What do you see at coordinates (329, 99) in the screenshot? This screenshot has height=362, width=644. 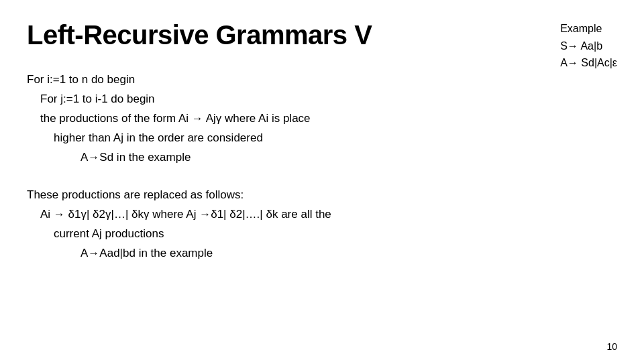 I see `algo-line2: For j:=1 to i-1 do begin` at bounding box center [329, 99].